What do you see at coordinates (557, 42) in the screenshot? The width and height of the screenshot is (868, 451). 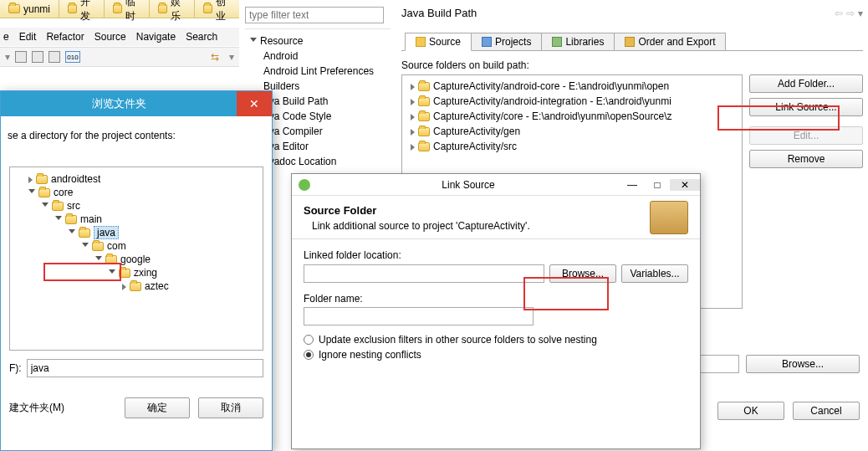 I see `libraries-tab-icon` at bounding box center [557, 42].